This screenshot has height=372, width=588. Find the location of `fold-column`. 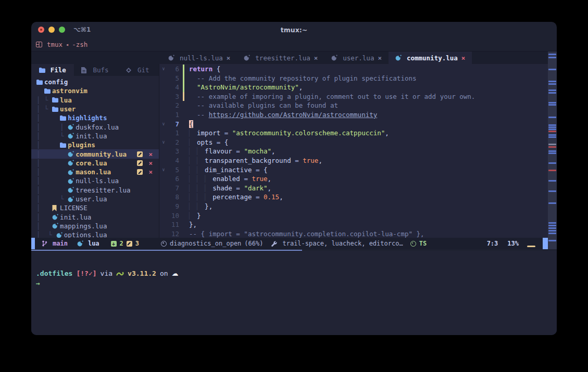

fold-column is located at coordinates (164, 133).